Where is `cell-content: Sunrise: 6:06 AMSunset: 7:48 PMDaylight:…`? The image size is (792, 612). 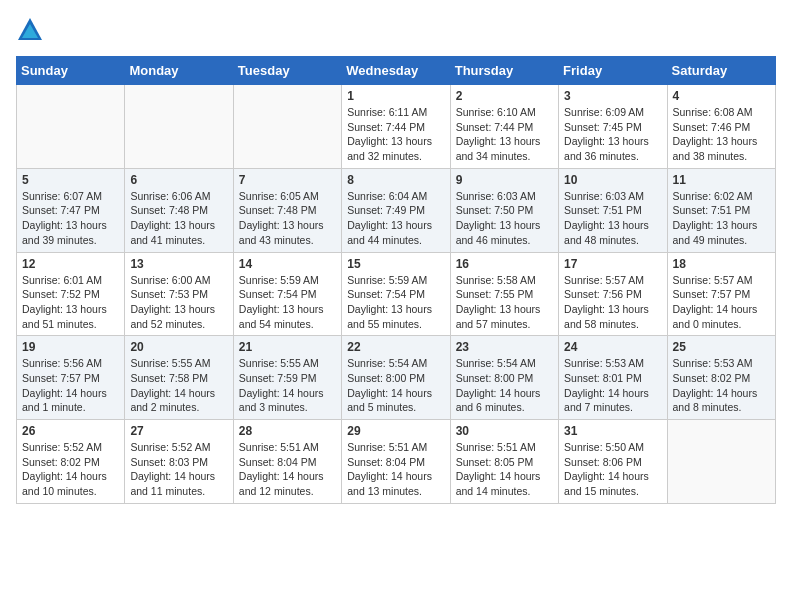 cell-content: Sunrise: 6:06 AMSunset: 7:48 PMDaylight:… is located at coordinates (178, 218).